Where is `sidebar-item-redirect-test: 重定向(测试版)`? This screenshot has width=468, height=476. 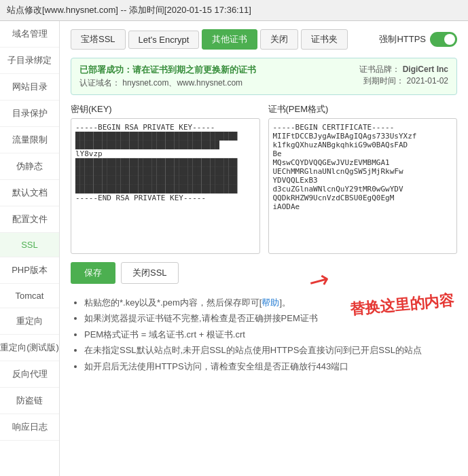
sidebar-item-redirect-test: 重定向(测试版) is located at coordinates (30, 348).